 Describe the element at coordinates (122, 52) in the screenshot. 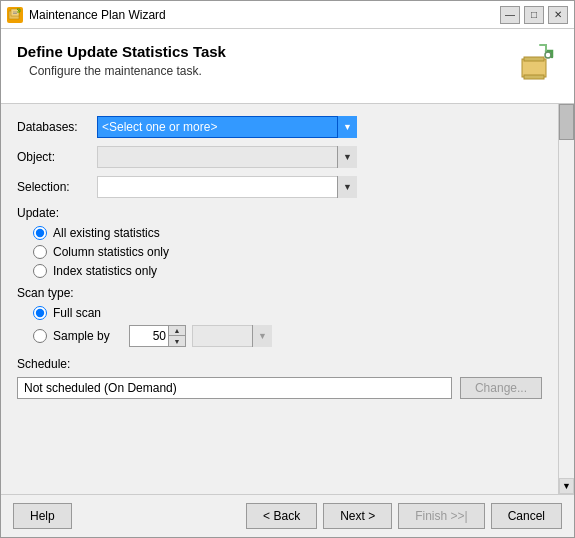

I see `page-title: Define Update Statistics Task` at that location.